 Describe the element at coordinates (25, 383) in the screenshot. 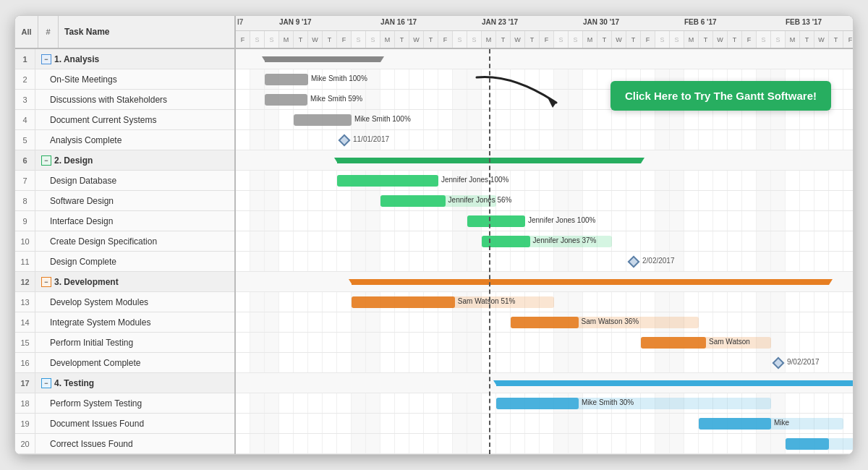

I see `task-num: 17` at that location.